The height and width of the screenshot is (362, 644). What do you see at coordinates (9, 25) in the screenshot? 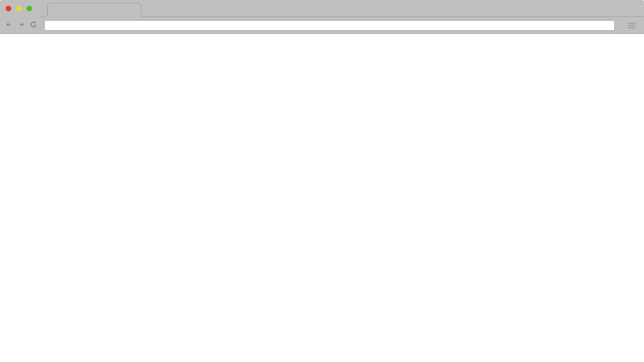
I see `arrow-left-icon` at bounding box center [9, 25].